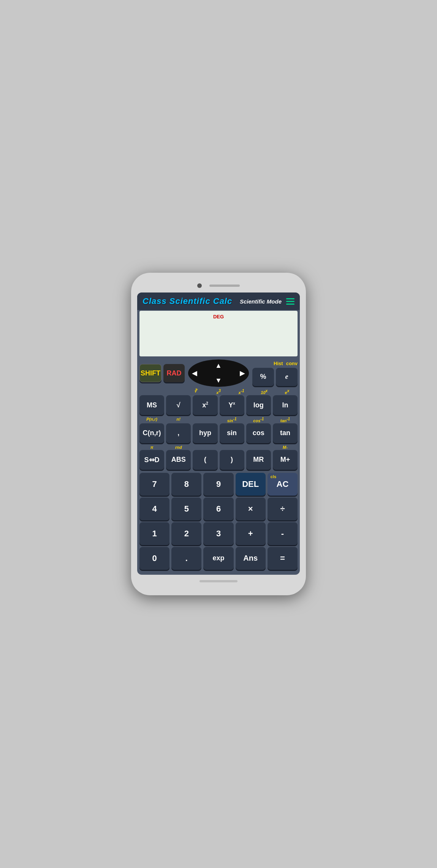  Describe the element at coordinates (290, 301) in the screenshot. I see `hamburger-icon` at that location.